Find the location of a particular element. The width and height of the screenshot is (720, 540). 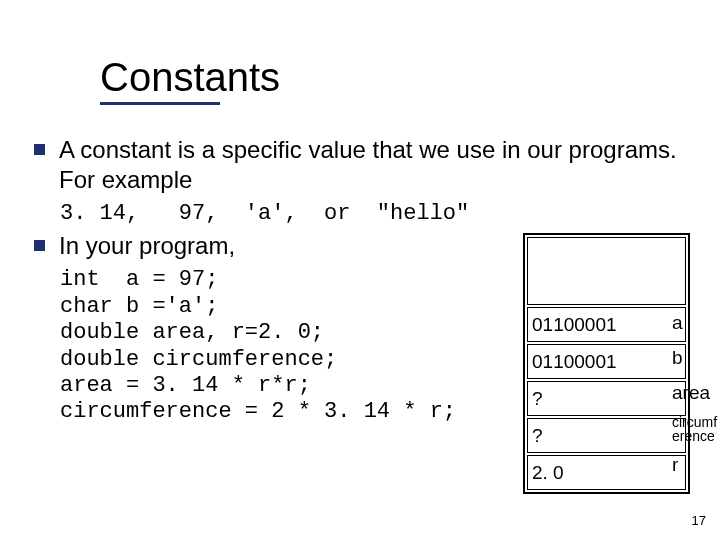

table-row is located at coordinates (606, 271).